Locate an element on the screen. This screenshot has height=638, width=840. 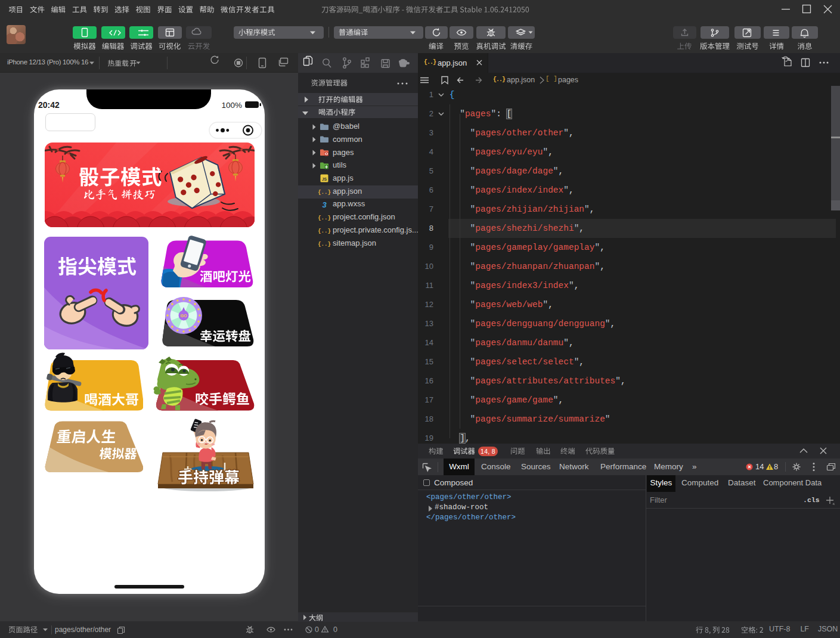
svg-text: 3 is located at coordinates (324, 205).